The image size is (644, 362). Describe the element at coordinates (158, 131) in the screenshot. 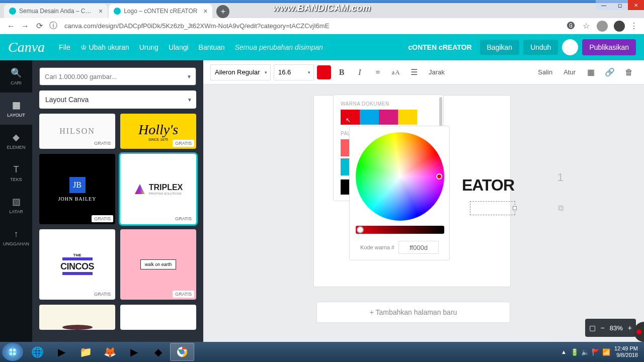

I see `template-card: Holly's SINCE 1875 GRATIS` at that location.